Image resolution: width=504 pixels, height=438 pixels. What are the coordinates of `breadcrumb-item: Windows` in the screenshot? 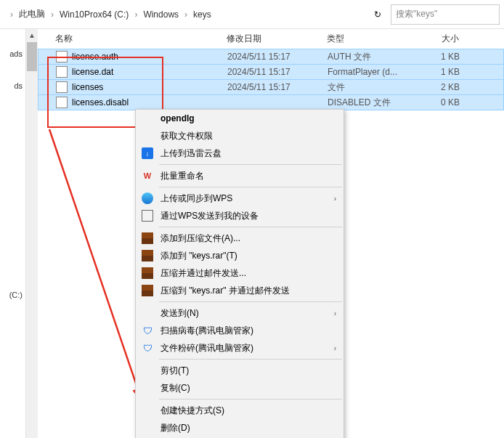 It's located at (161, 15).